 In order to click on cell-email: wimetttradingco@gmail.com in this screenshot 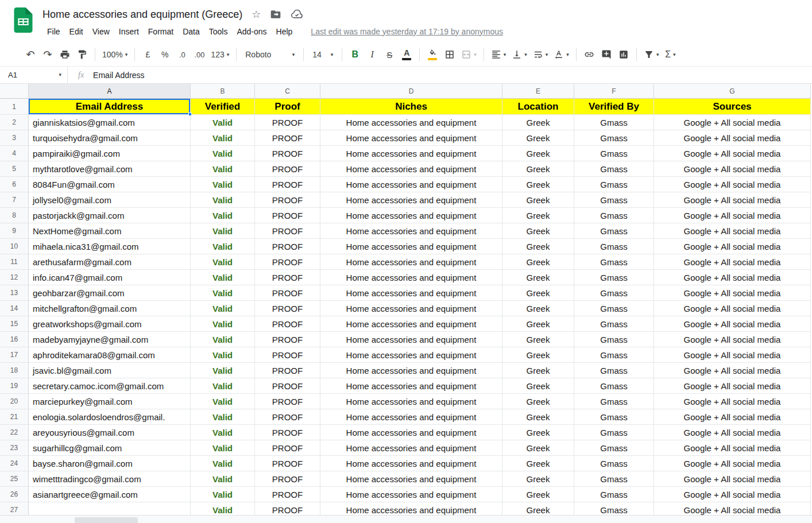, I will do `click(110, 479)`.